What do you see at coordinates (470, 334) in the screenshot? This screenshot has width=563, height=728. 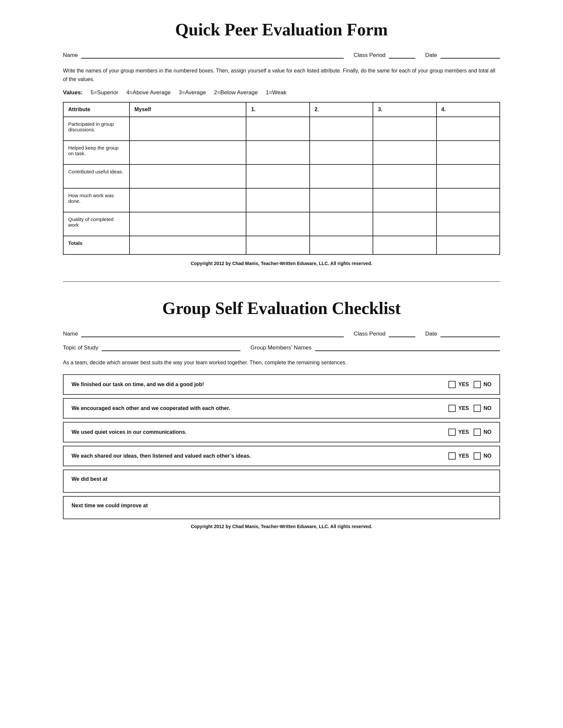 I see `section2-date-field-line` at bounding box center [470, 334].